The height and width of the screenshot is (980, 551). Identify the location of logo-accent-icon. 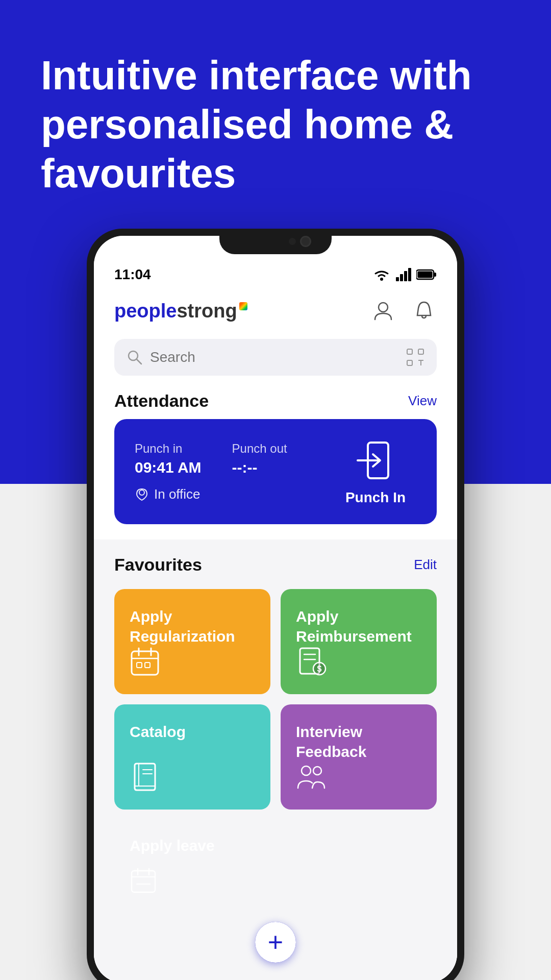
(243, 306).